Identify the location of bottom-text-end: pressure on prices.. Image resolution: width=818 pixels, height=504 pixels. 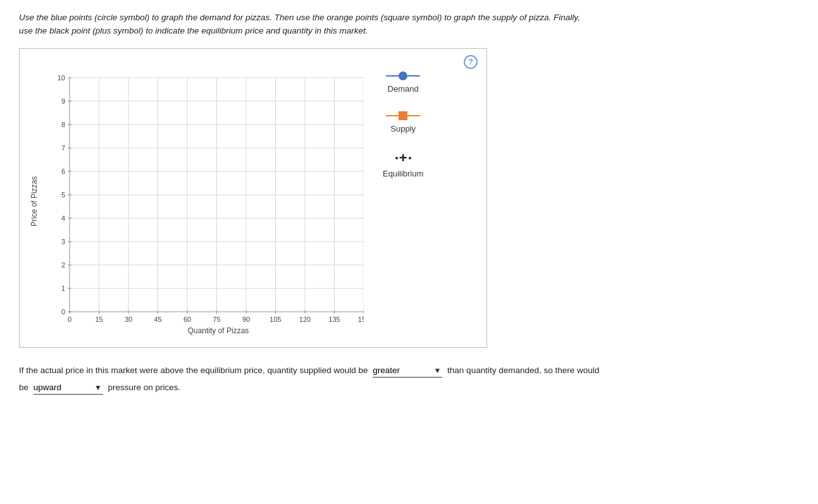
(144, 387).